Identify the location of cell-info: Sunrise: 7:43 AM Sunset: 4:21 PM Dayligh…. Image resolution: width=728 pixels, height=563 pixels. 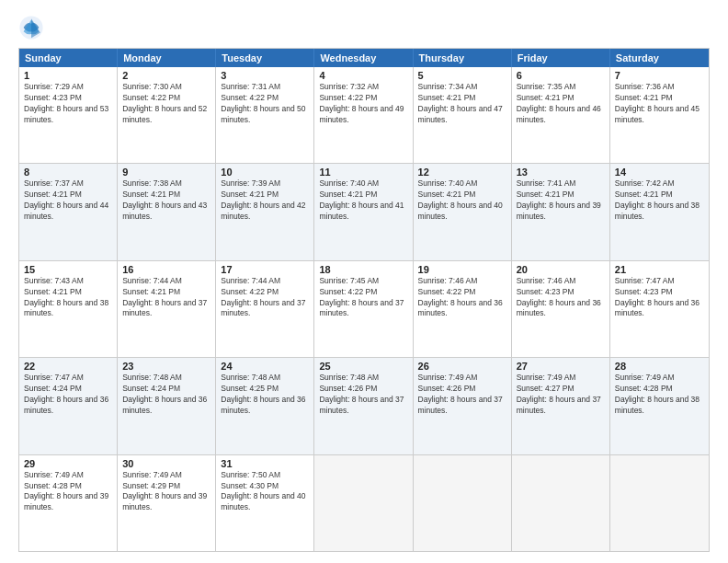
(68, 298).